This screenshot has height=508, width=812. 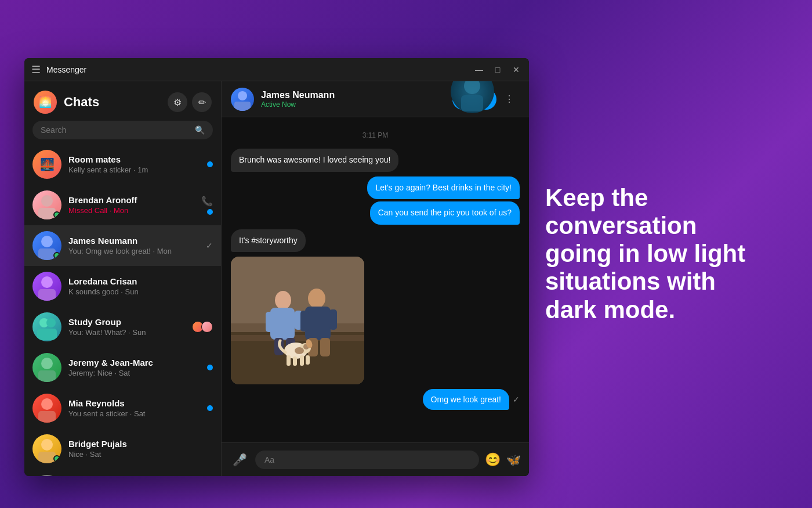 What do you see at coordinates (353, 99) in the screenshot?
I see `contact-info: James Neumann Active Now` at bounding box center [353, 99].